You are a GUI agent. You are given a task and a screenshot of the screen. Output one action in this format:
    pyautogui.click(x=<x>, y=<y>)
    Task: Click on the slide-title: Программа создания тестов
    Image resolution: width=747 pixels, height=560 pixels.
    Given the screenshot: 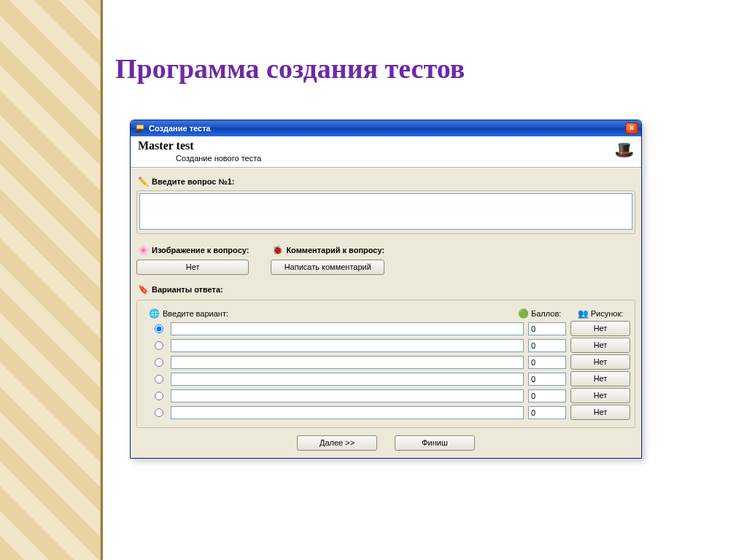 What is the action you would take?
    pyautogui.click(x=290, y=69)
    